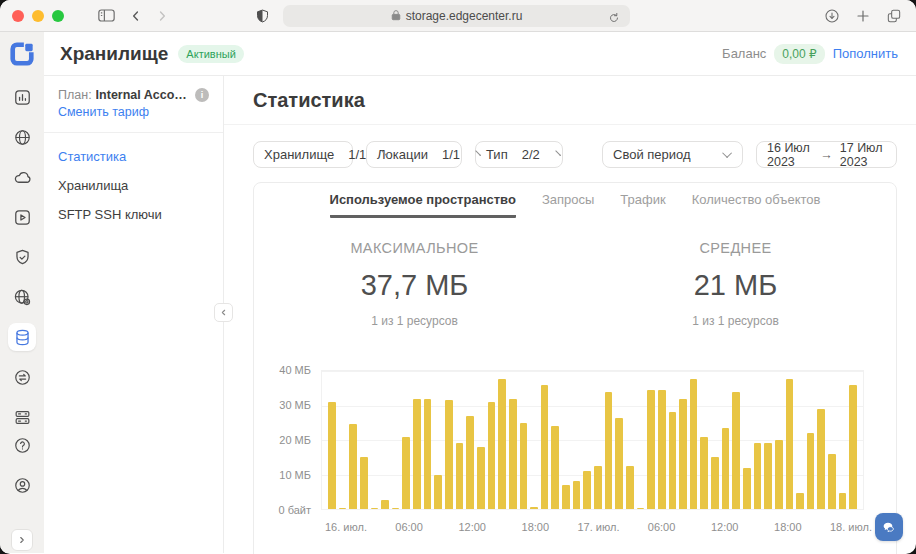 The height and width of the screenshot is (554, 916). What do you see at coordinates (832, 16) in the screenshot?
I see `download-button` at bounding box center [832, 16].